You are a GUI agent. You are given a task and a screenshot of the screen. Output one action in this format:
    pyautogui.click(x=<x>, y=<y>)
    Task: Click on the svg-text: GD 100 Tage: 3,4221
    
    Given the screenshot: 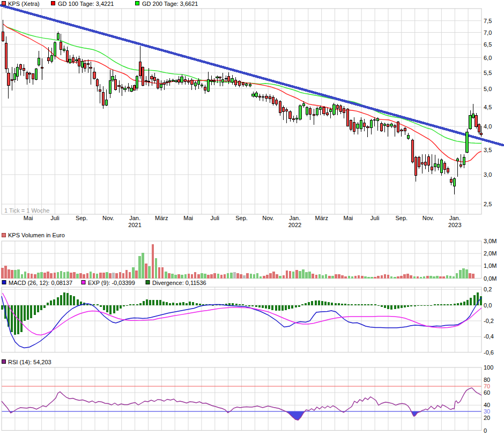 What is the action you would take?
    pyautogui.click(x=86, y=4)
    